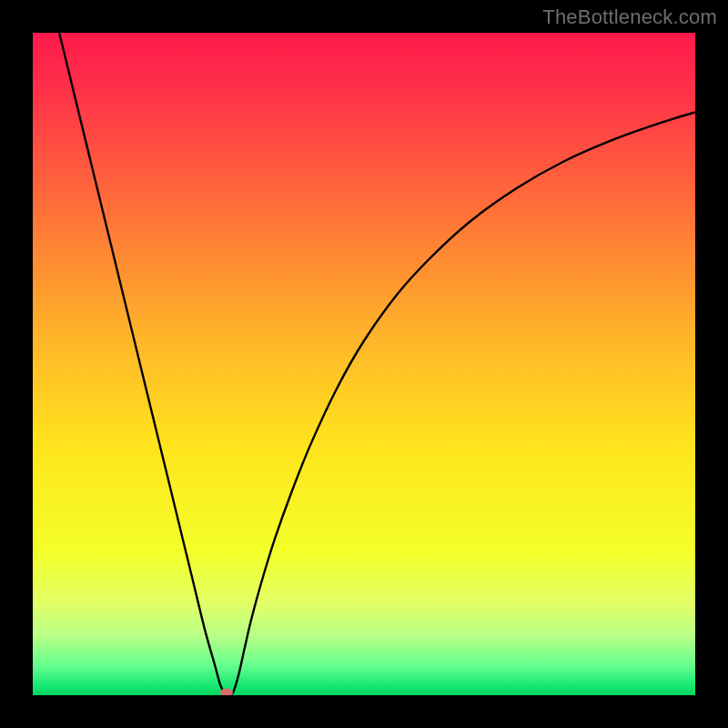 This screenshot has width=728, height=728. What do you see at coordinates (227, 692) in the screenshot?
I see `optimal-point-marker` at bounding box center [227, 692].